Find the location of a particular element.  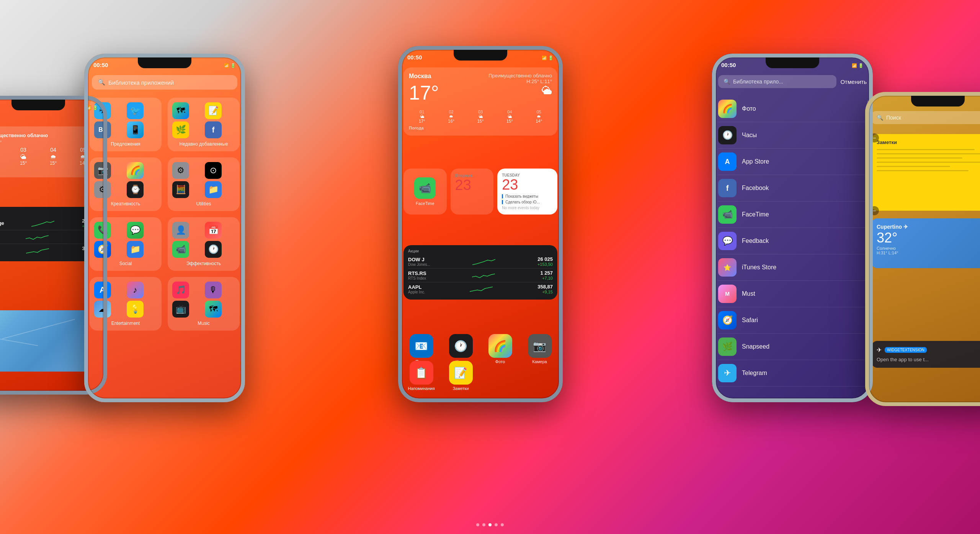

app-twitter: 🐦 is located at coordinates (135, 111).